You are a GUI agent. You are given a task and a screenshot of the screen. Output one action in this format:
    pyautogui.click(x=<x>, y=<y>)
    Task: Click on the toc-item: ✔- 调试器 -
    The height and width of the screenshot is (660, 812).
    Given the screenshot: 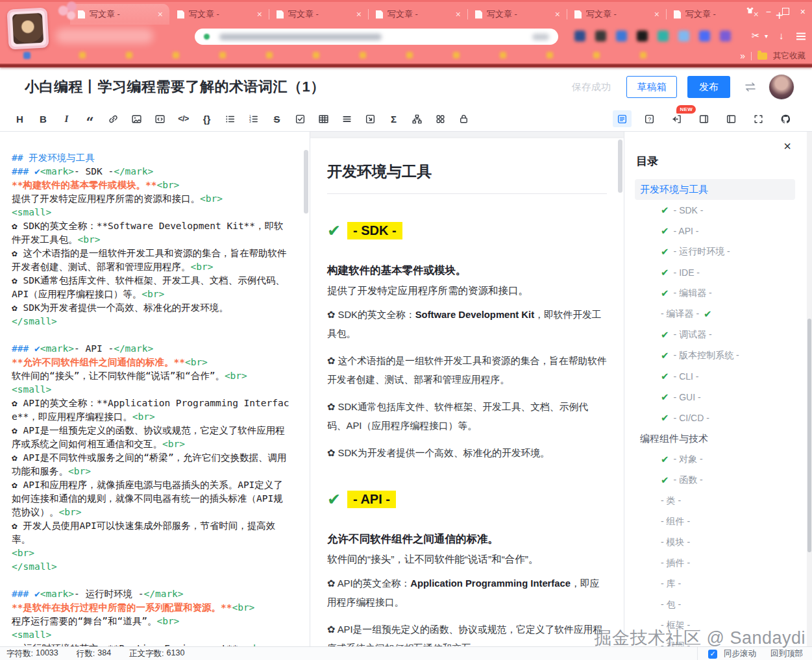 What is the action you would take?
    pyautogui.click(x=715, y=335)
    